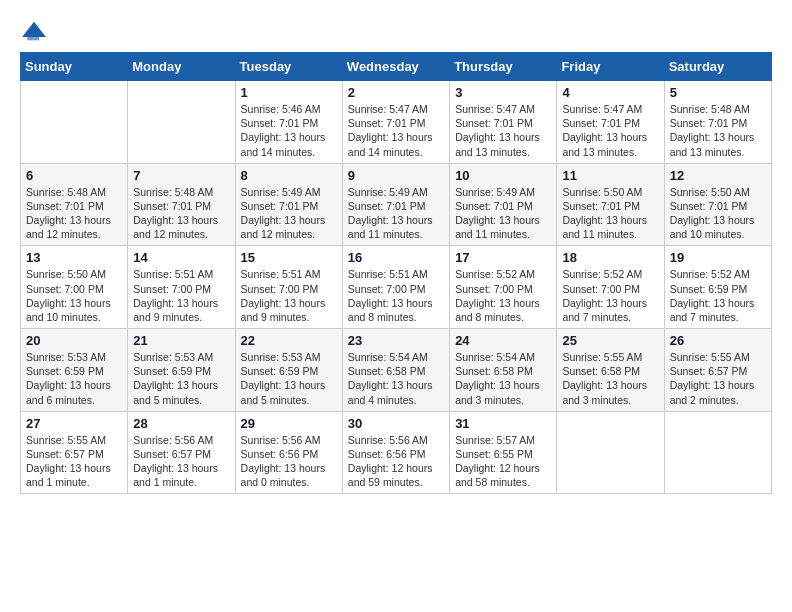 This screenshot has width=792, height=612. What do you see at coordinates (182, 67) in the screenshot?
I see `day-header-monday: Monday` at bounding box center [182, 67].